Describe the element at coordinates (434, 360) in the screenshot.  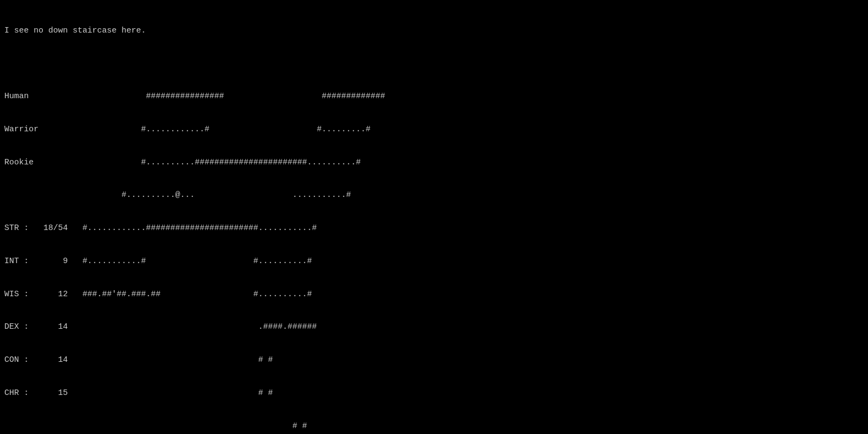
I see `con-line: CON : 14 # #` at that location.